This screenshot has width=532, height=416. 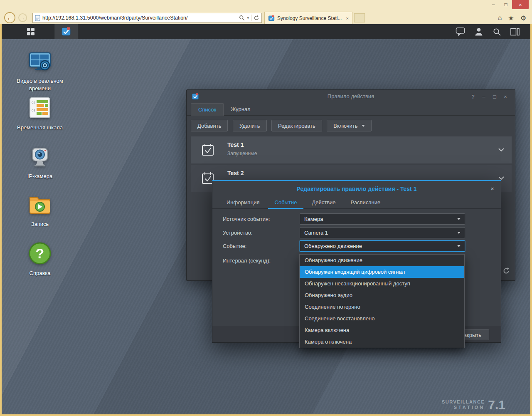 I want to click on question-mark-glyph: ?, so click(x=40, y=253).